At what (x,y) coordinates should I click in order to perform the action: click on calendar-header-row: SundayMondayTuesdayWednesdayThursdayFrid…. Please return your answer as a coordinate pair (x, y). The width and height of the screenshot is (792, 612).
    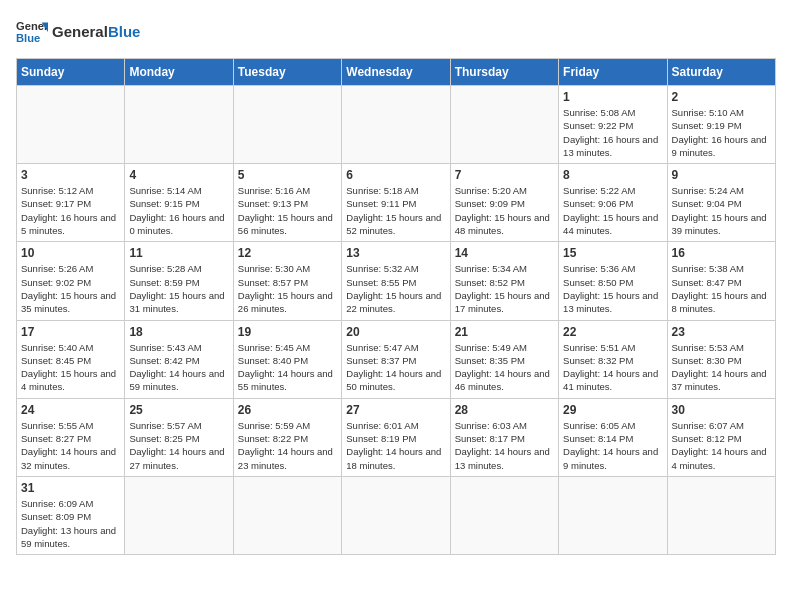
    Looking at the image, I should click on (396, 72).